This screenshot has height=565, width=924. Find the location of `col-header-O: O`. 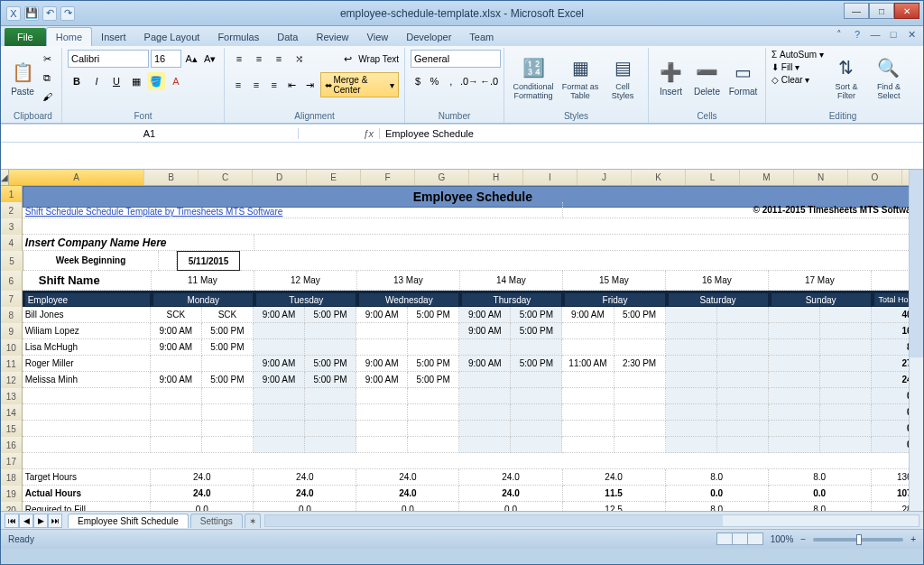

col-header-O: O is located at coordinates (875, 177).